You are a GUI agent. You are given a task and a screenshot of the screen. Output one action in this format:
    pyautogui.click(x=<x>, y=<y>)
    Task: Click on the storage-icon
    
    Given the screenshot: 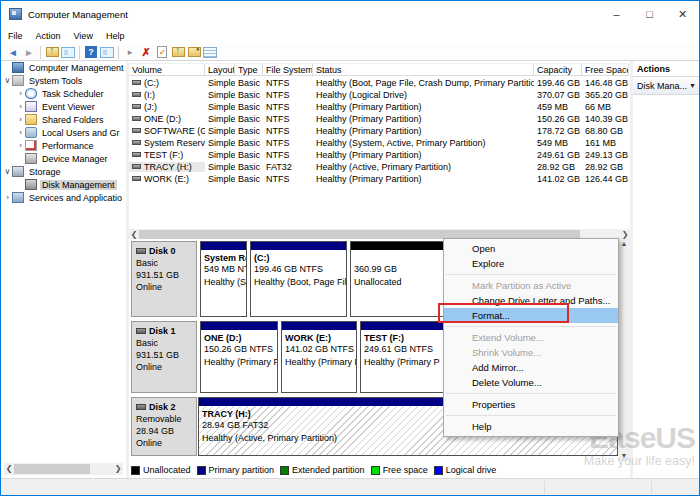 What is the action you would take?
    pyautogui.click(x=18, y=172)
    